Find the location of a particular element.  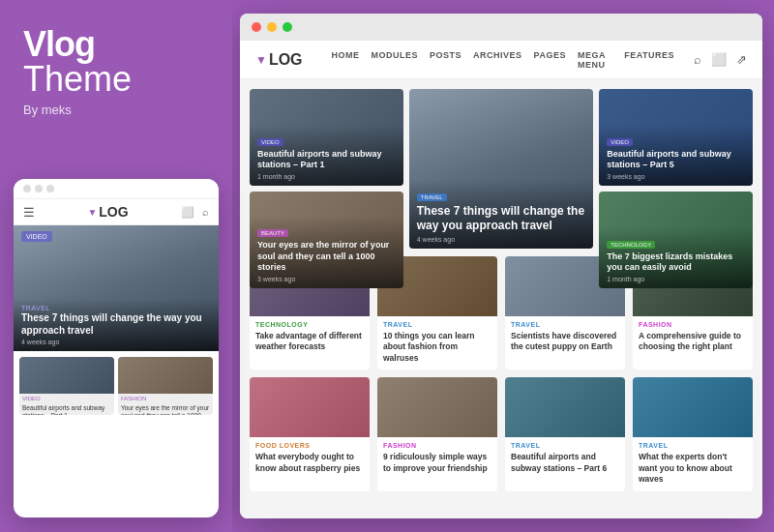

hero-card-top-right-overlay: VIDEO Beautiful airports and subway stat… is located at coordinates (675, 155).